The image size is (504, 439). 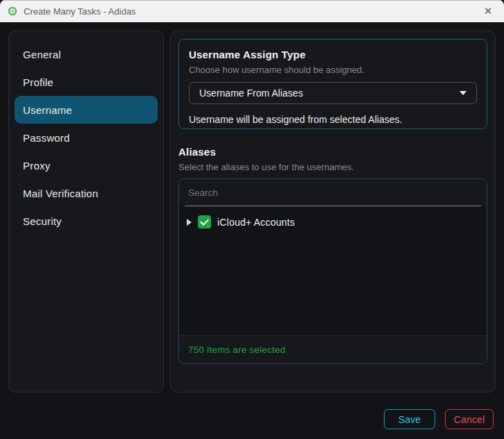 What do you see at coordinates (333, 159) in the screenshot?
I see `aliases-section-header: Aliases Select the aliases to use for th…` at bounding box center [333, 159].